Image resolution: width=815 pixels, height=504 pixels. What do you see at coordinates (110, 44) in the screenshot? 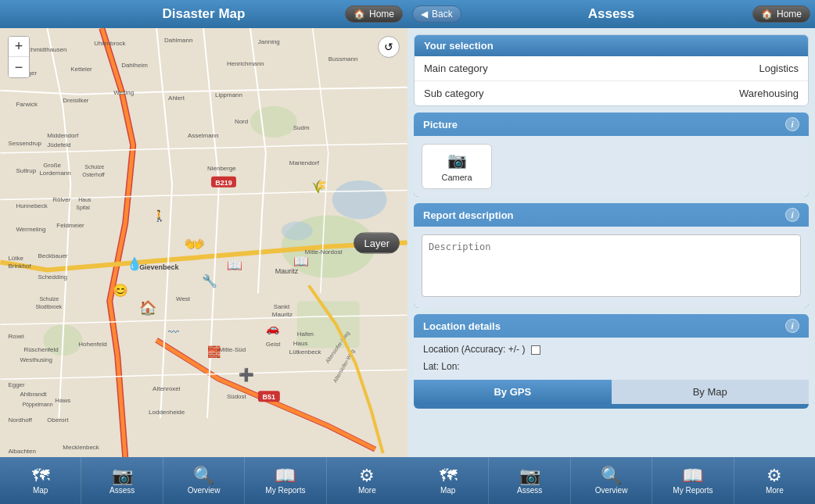
I see `svg-text: Uhlenbrock` at bounding box center [110, 44].